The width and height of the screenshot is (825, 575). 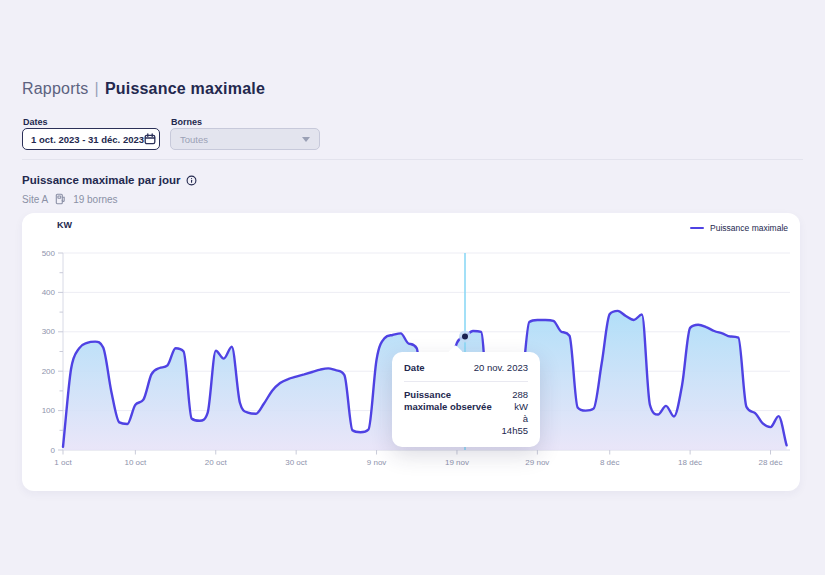 What do you see at coordinates (690, 462) in the screenshot?
I see `svg-text: 18 déc` at bounding box center [690, 462].